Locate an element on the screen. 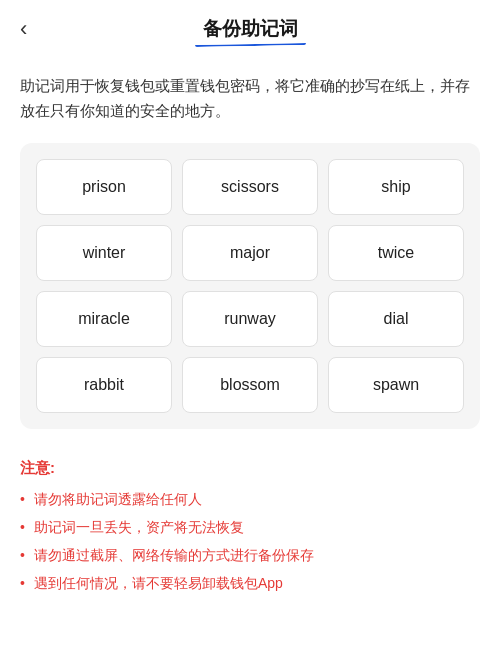 The width and height of the screenshot is (500, 656). mnemonic-word: dial is located at coordinates (396, 319).